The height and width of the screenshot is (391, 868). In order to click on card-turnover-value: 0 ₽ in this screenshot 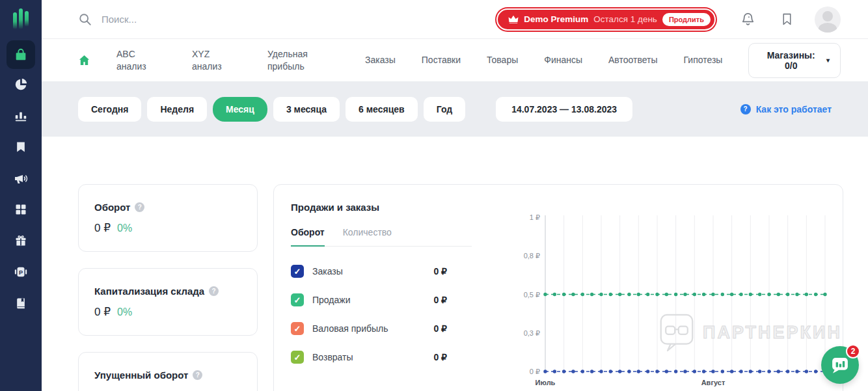, I will do `click(103, 228)`.